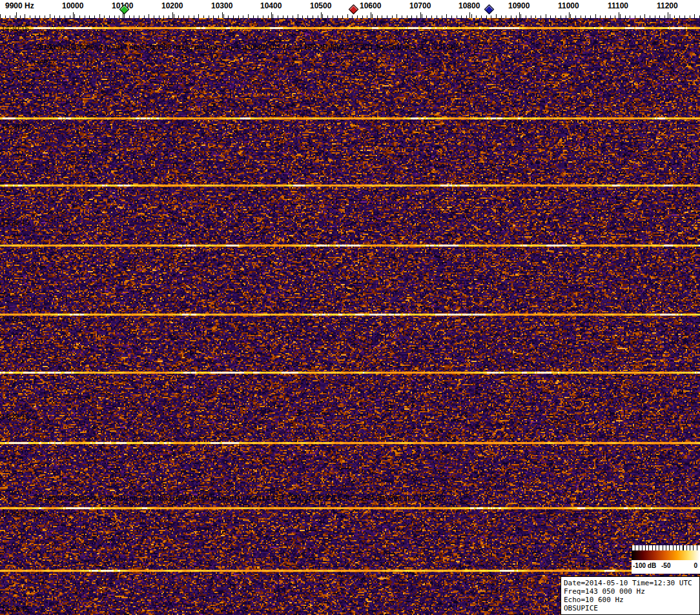 The height and width of the screenshot is (615, 700). What do you see at coordinates (39, 514) in the screenshot?
I see `detection-annotation: ^t+00` at bounding box center [39, 514].